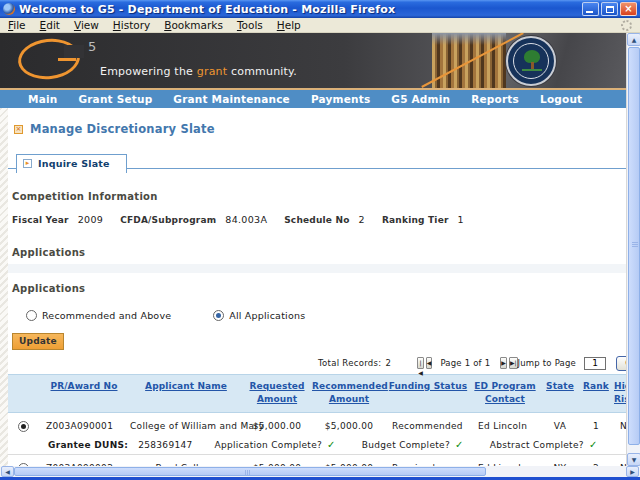 This screenshot has height=480, width=640. I want to click on tab-inquire-slate: ▸ Inquire Slate, so click(72, 164).